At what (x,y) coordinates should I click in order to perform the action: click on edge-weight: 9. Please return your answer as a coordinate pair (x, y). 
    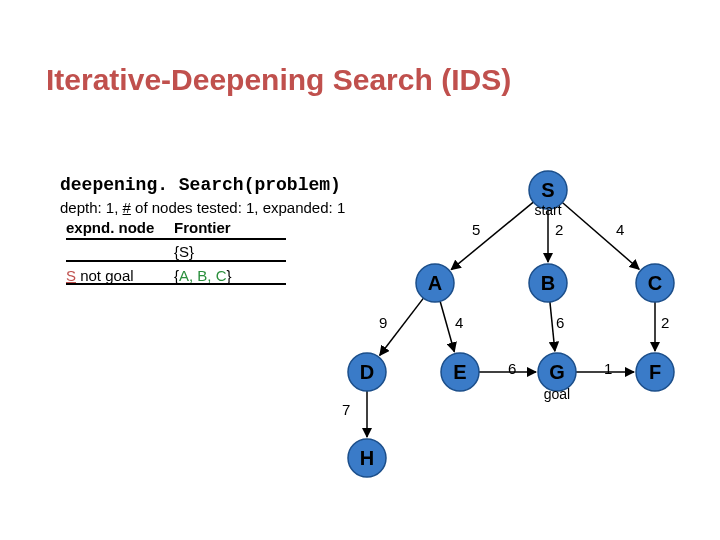
    Looking at the image, I should click on (383, 322).